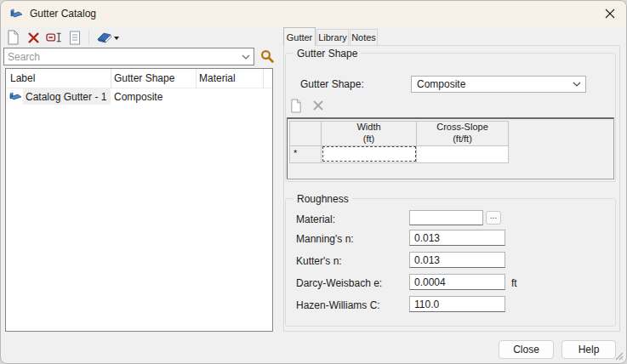  I want to click on hazen-williams-label: Hazen-Williams C:, so click(339, 305).